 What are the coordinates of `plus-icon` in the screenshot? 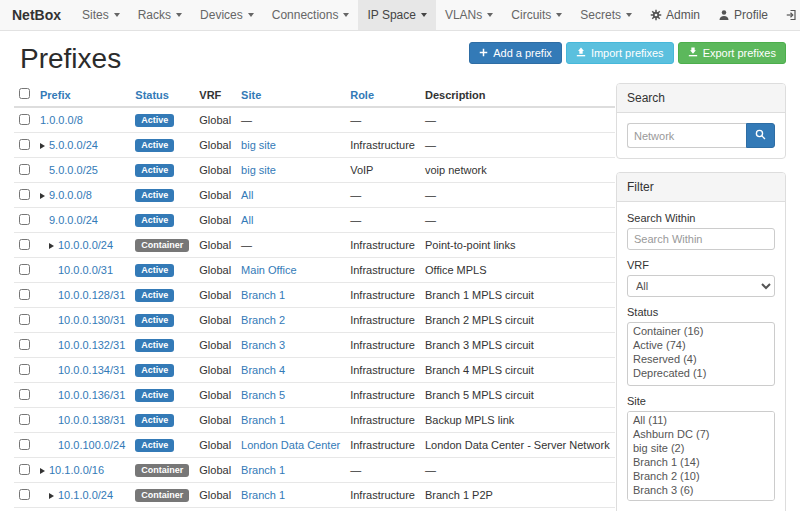 It's located at (484, 53).